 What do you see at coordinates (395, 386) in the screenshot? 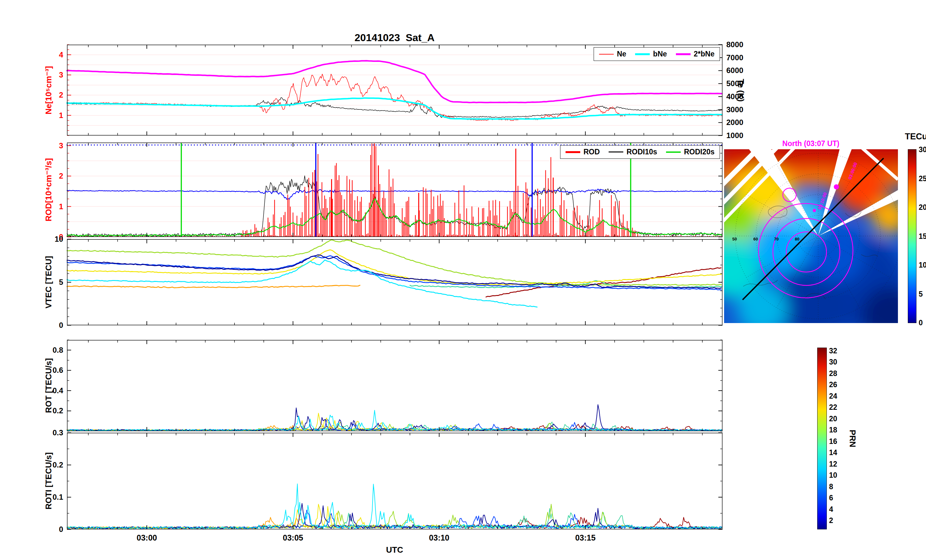
I see `plot-area-rot` at bounding box center [395, 386].